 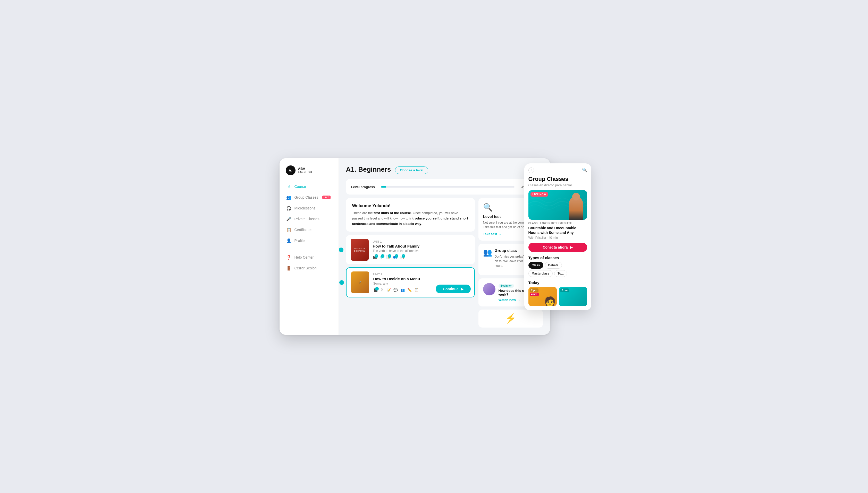 I want to click on sidebar-item-course: 🖥 Course, so click(x=309, y=187).